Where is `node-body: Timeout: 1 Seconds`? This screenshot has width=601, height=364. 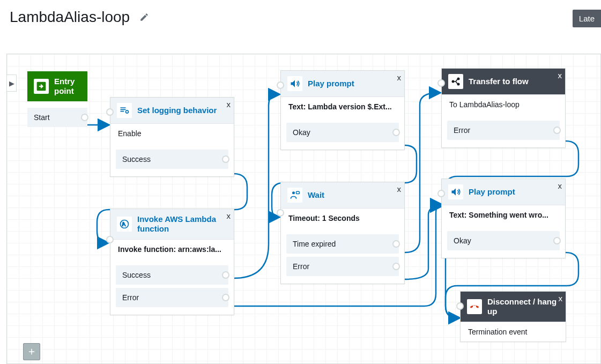
node-body: Timeout: 1 Seconds is located at coordinates (343, 218).